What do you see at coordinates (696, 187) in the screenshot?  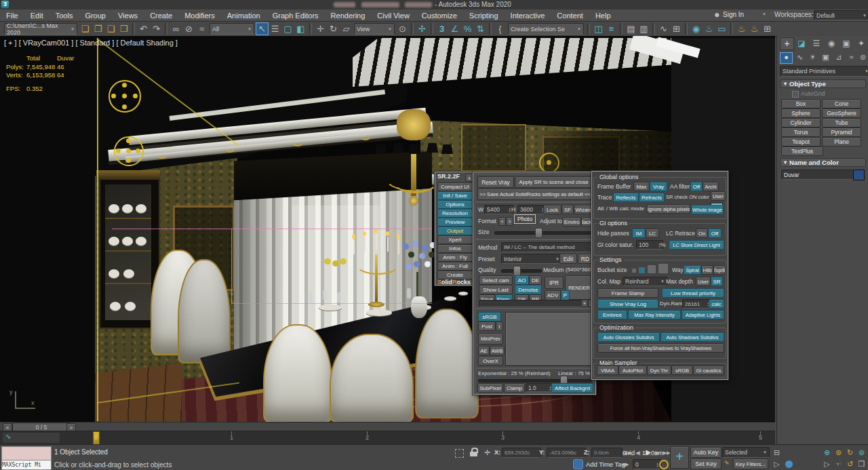 I see `aa-filter-off-button: Off` at bounding box center [696, 187].